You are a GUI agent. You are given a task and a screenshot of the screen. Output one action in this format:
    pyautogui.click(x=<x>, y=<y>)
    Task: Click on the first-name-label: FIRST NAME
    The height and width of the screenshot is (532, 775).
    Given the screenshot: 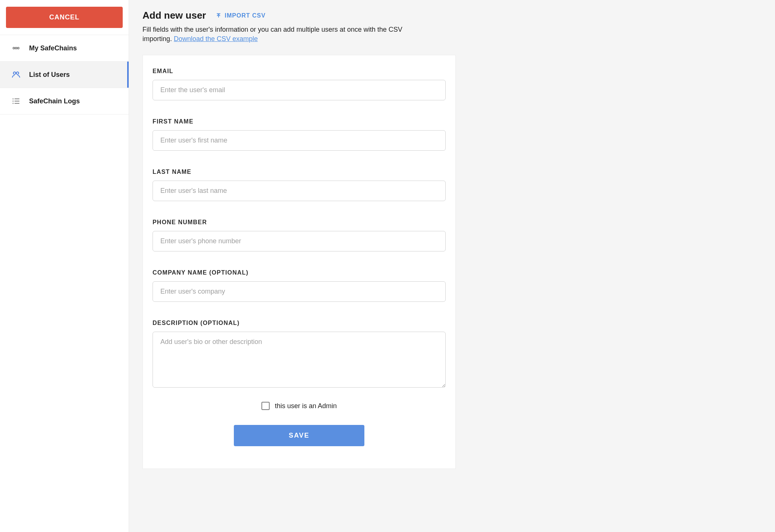 What is the action you would take?
    pyautogui.click(x=299, y=122)
    